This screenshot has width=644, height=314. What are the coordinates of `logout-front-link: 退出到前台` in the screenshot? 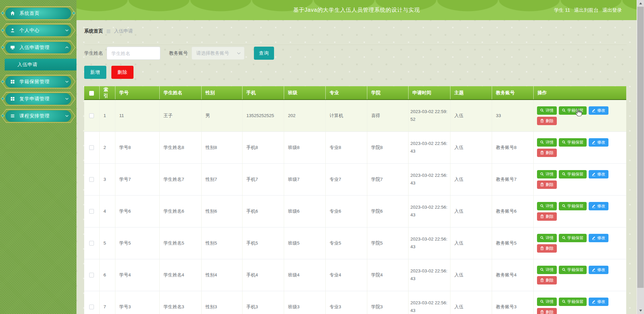 It's located at (586, 10).